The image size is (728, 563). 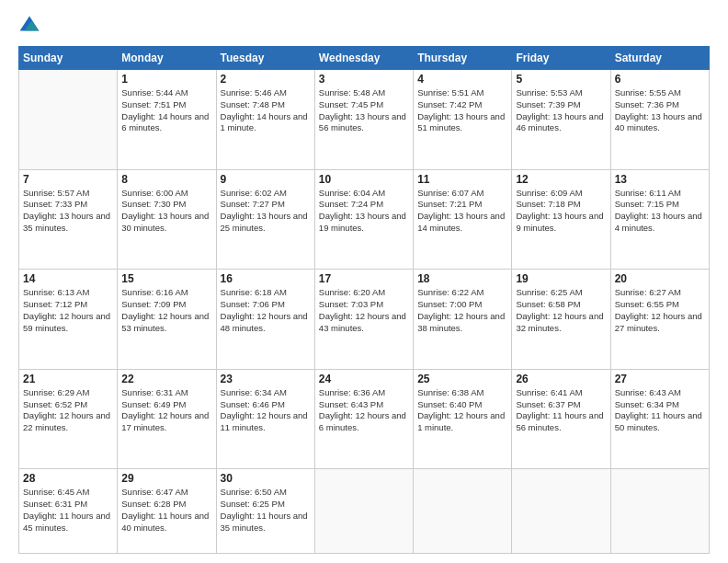 I want to click on day-number: 24, so click(x=364, y=379).